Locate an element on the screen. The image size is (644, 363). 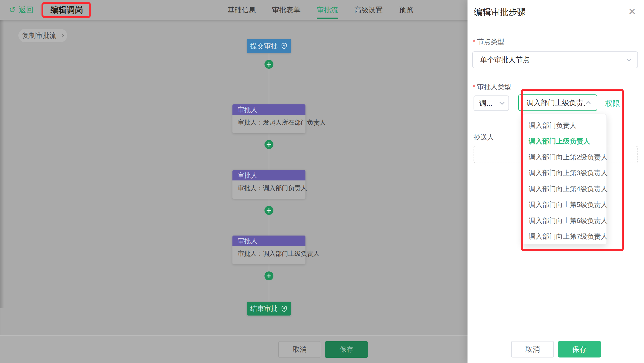
tab-basic-info: 基础信息 is located at coordinates (242, 10).